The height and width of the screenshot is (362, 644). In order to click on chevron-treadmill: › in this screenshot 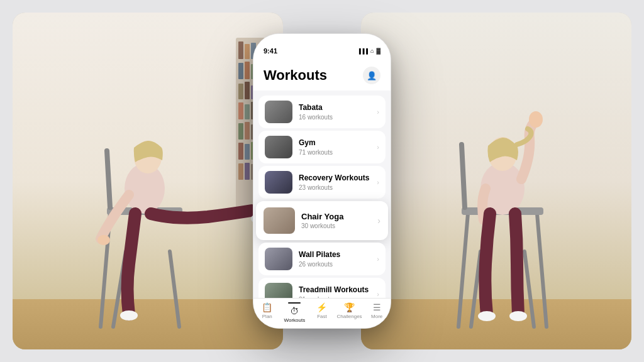, I will do `click(378, 294)`.